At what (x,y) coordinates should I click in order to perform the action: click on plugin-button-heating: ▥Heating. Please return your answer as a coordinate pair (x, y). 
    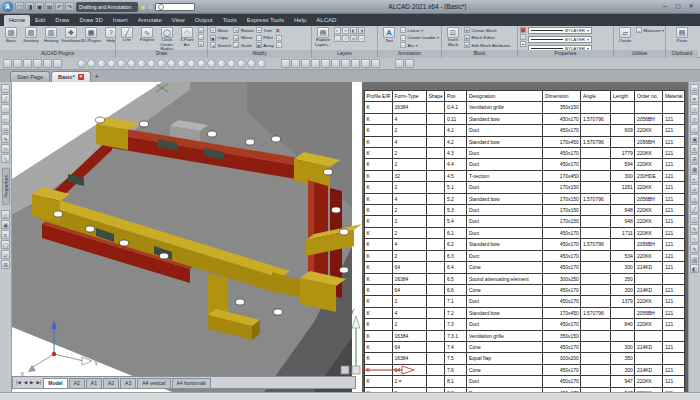
    Looking at the image, I should click on (51, 35).